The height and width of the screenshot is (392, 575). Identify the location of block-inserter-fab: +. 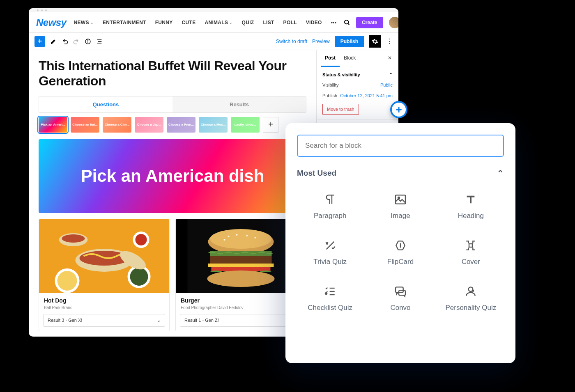
(399, 110).